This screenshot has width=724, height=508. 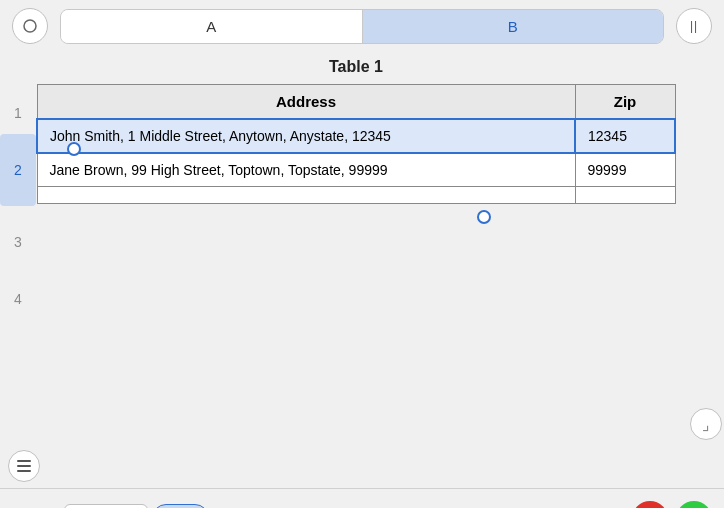 I want to click on cell-reference-button: A2 ▼, so click(x=180, y=506).